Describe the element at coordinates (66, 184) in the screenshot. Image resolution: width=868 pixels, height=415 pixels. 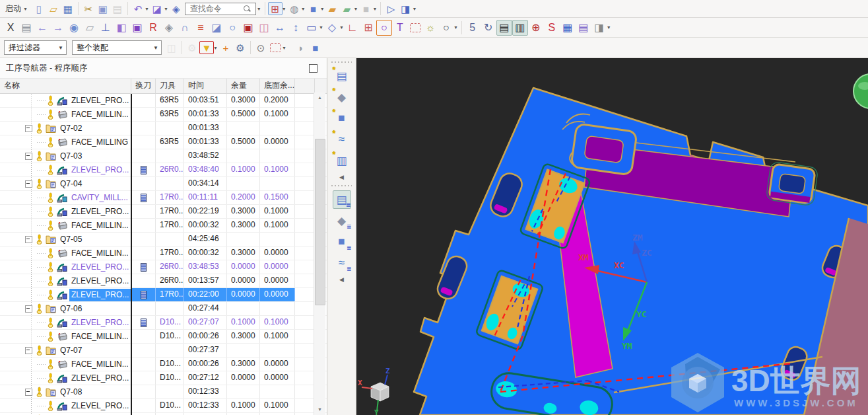
I see `cell-name: Q7-04` at that location.